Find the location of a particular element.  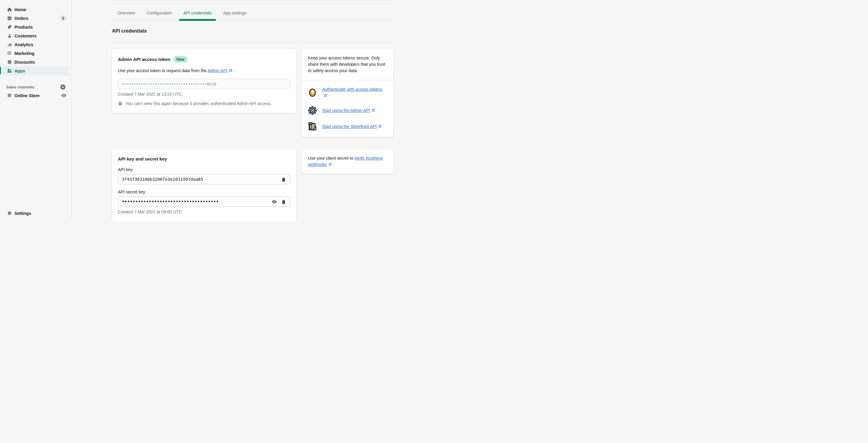

customers-icon is located at coordinates (9, 36).